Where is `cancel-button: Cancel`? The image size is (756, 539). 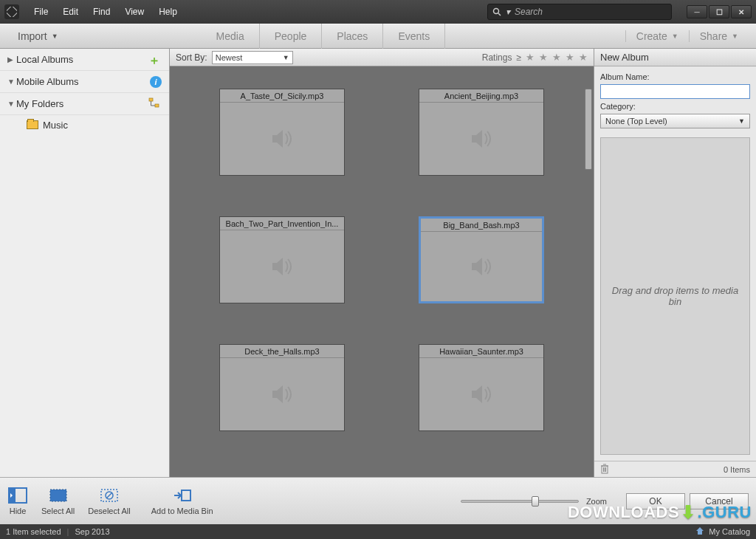
cancel-button: Cancel is located at coordinates (719, 501).